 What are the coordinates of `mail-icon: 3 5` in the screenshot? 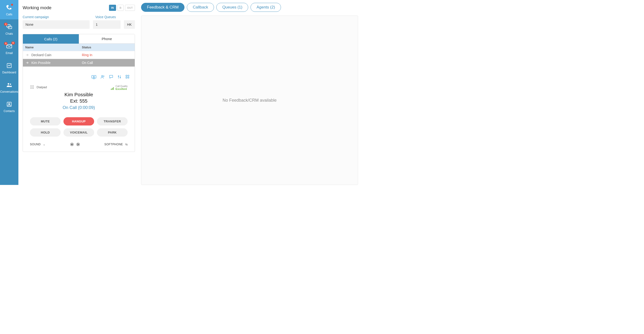 It's located at (9, 46).